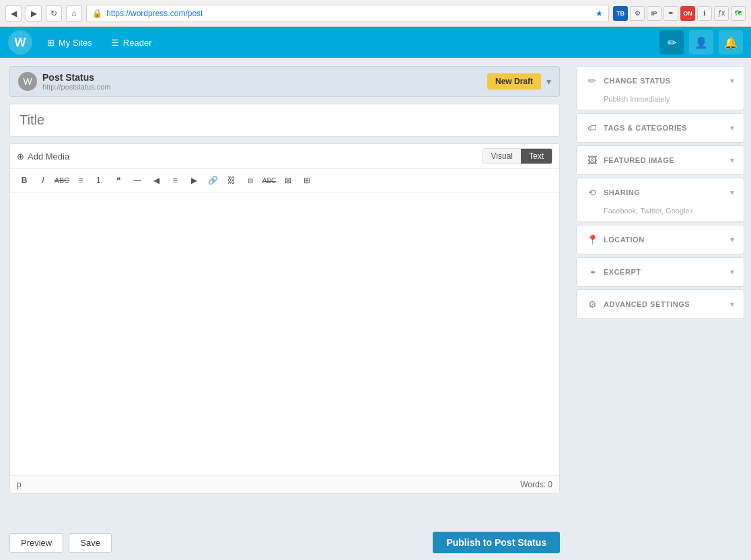  Describe the element at coordinates (43, 156) in the screenshot. I see `add-media-button: ⊕ Add Media` at that location.